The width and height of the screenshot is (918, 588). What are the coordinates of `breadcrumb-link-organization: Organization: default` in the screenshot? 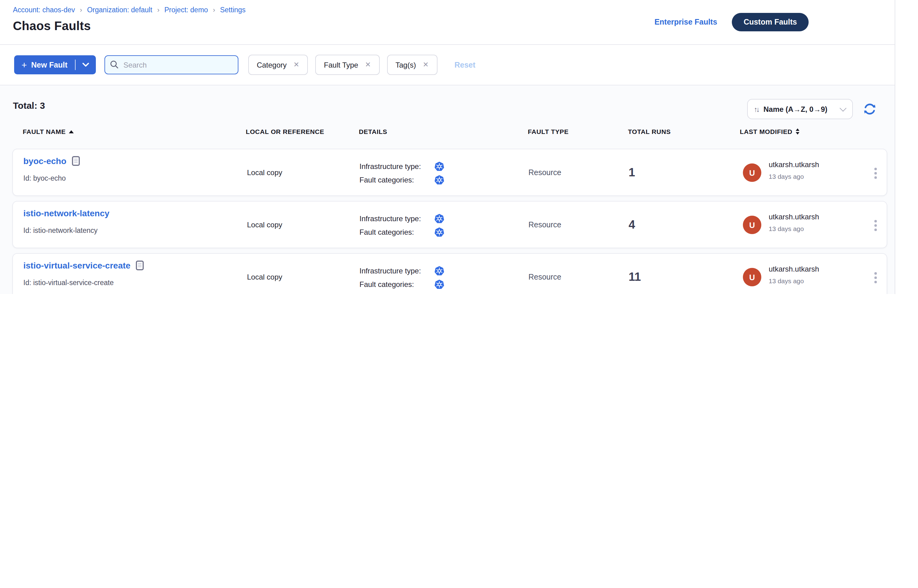 It's located at (120, 10).